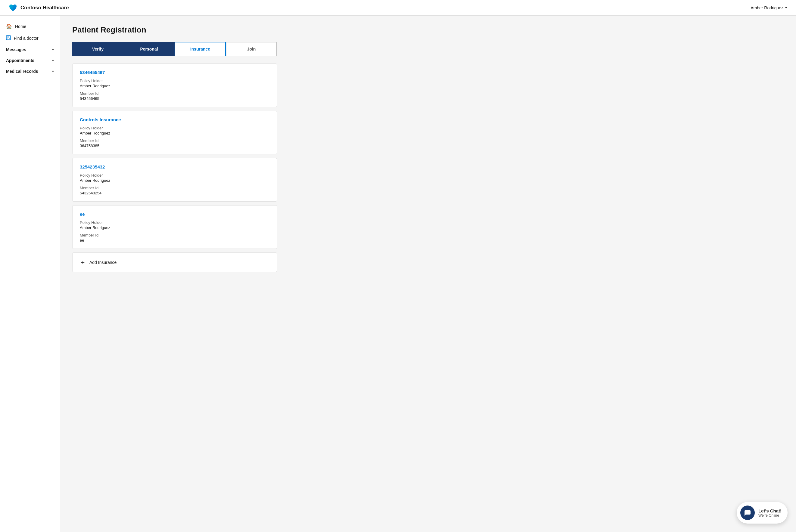  I want to click on tab-personal: Personal, so click(149, 49).